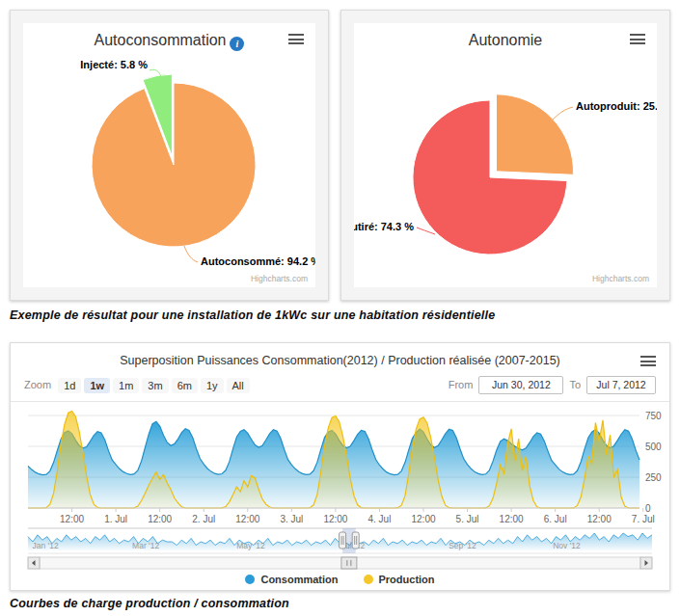 The image size is (680, 616). I want to click on x-axis-label: 1. Jul, so click(116, 519).